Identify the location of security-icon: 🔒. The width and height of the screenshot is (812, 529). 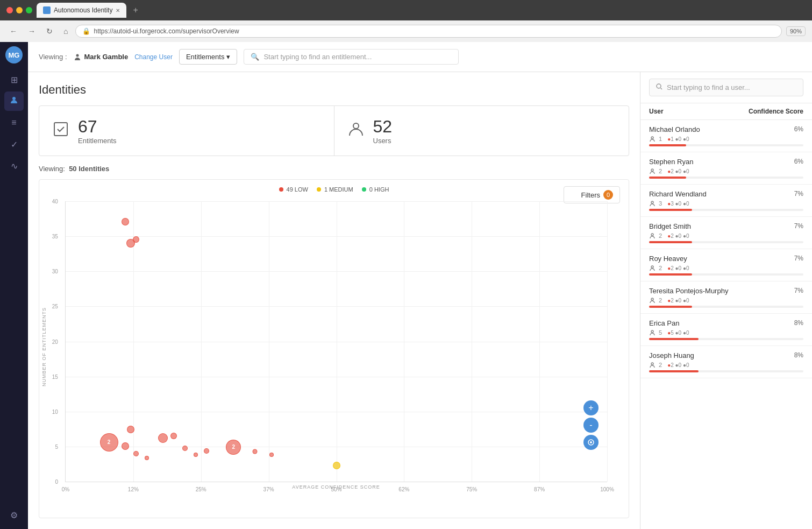
(86, 31).